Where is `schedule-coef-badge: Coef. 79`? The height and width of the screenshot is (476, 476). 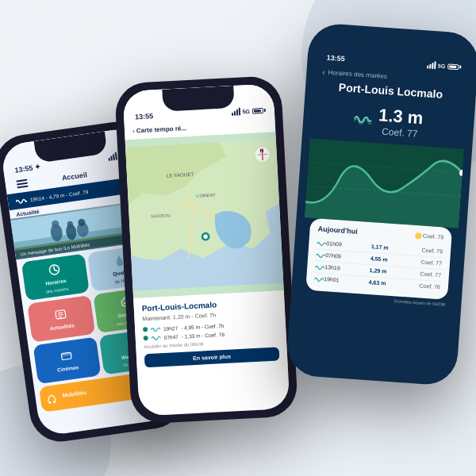 schedule-coef-badge: Coef. 79 is located at coordinates (430, 236).